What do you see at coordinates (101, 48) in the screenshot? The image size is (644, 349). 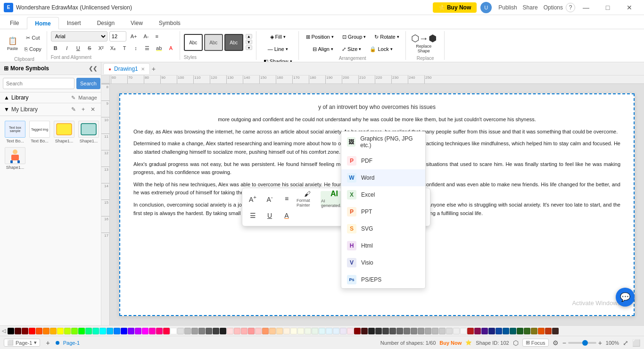 I see `superscript-btn: X²` at bounding box center [101, 48].